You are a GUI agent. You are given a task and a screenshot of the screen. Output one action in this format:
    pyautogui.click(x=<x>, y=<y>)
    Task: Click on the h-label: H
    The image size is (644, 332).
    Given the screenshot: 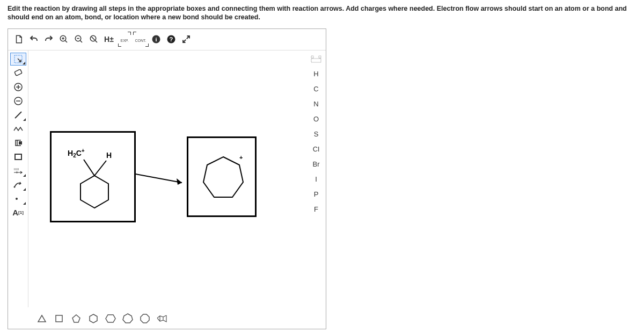 What is the action you would take?
    pyautogui.click(x=109, y=155)
    